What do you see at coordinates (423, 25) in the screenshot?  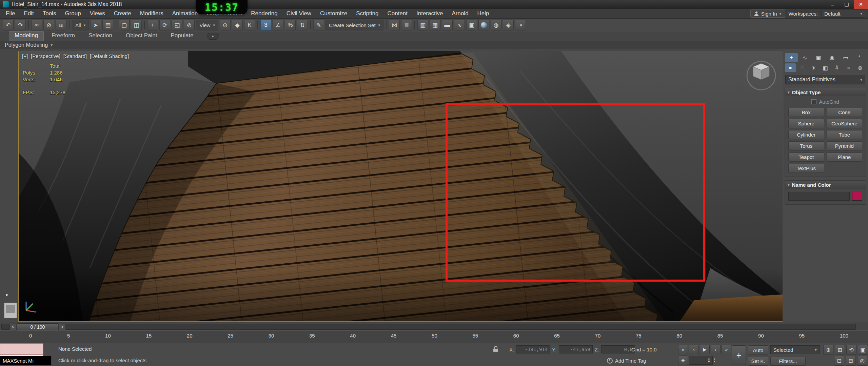 I see `toggle-scene-explorer-icon: ▥ ▾` at bounding box center [423, 25].